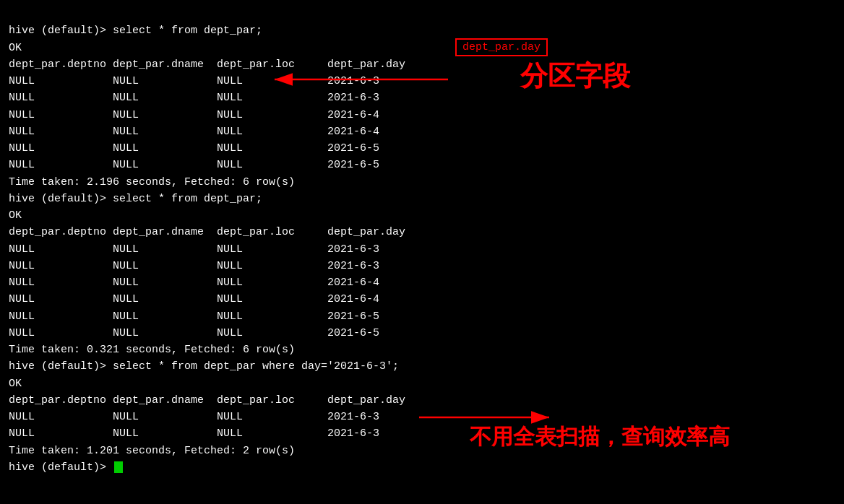 The height and width of the screenshot is (504, 844). Describe the element at coordinates (422, 233) in the screenshot. I see `terminal-line-l13: dept_par.deptno dept_par.dname dept_par.…` at that location.